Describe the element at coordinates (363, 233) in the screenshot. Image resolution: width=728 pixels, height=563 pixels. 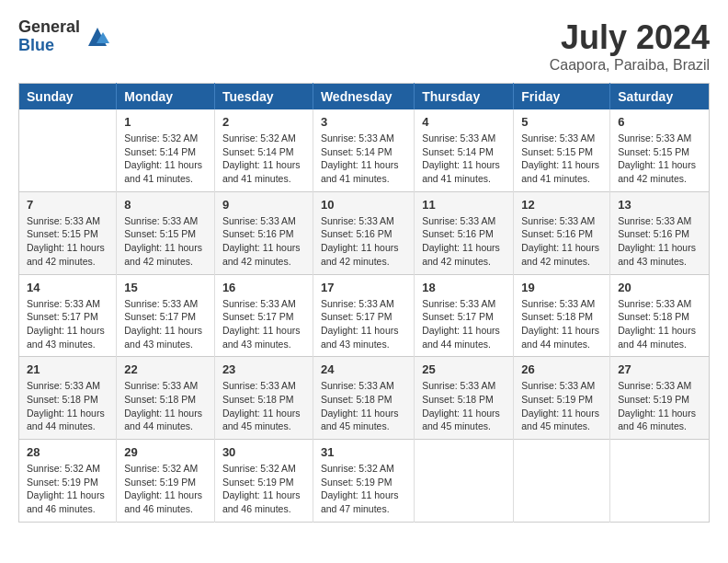
I see `calendar-cell: 10Sunrise: 5:33 AM Sunset: 5:16 PM Dayli…` at that location.